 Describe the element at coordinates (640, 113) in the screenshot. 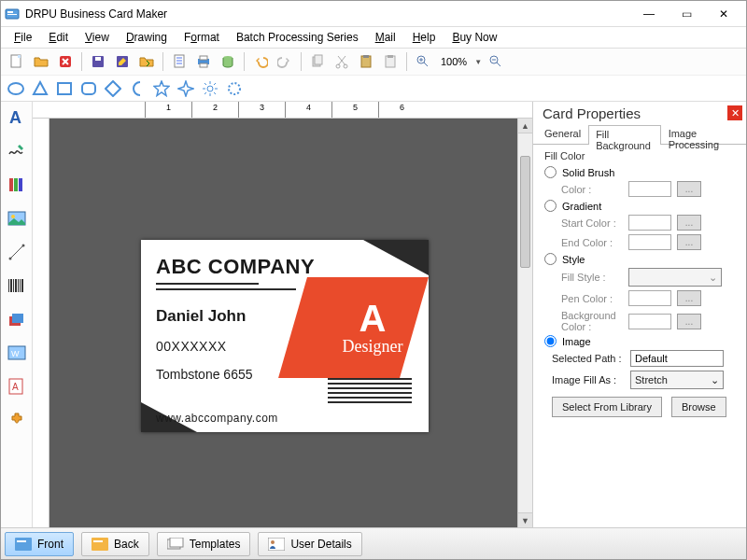

I see `panel-header: Card Properties ✕` at that location.